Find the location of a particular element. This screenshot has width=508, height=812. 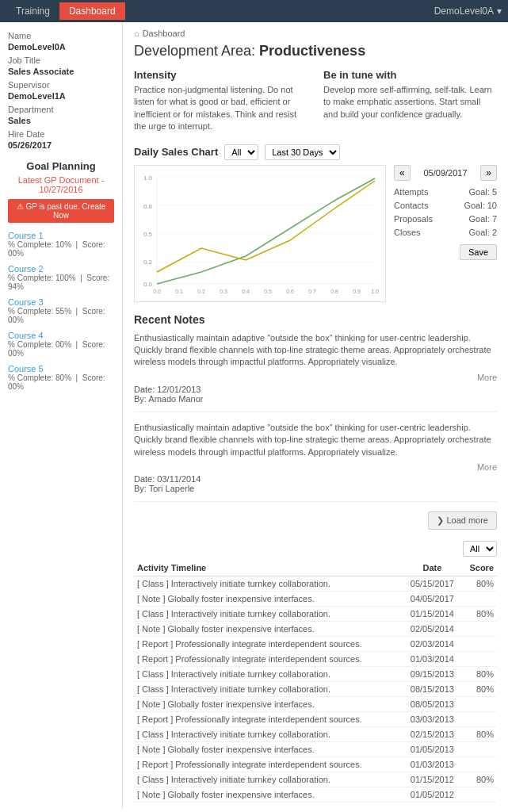

page-title: Development Area: Productiveness is located at coordinates (315, 51).